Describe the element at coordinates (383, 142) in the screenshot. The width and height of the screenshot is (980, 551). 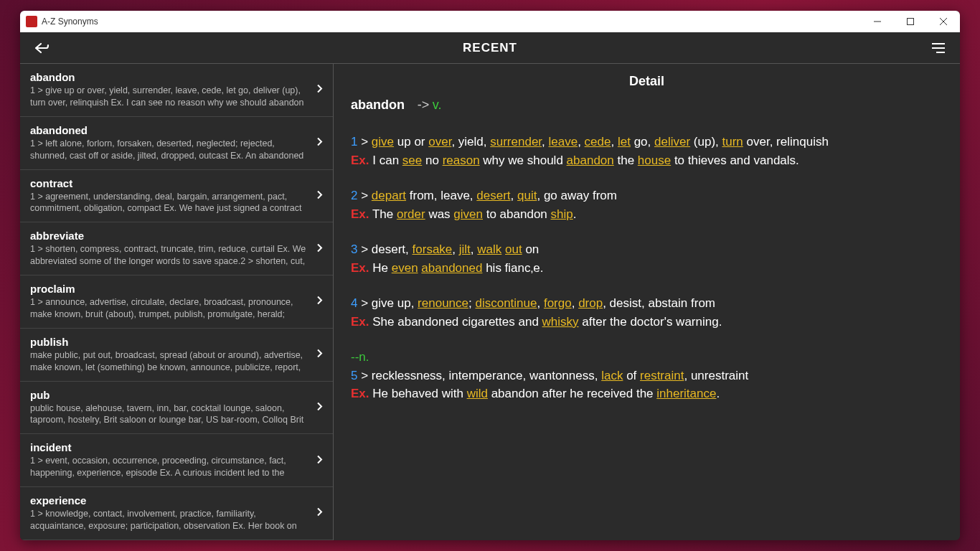
I see `synonym-link: give` at that location.